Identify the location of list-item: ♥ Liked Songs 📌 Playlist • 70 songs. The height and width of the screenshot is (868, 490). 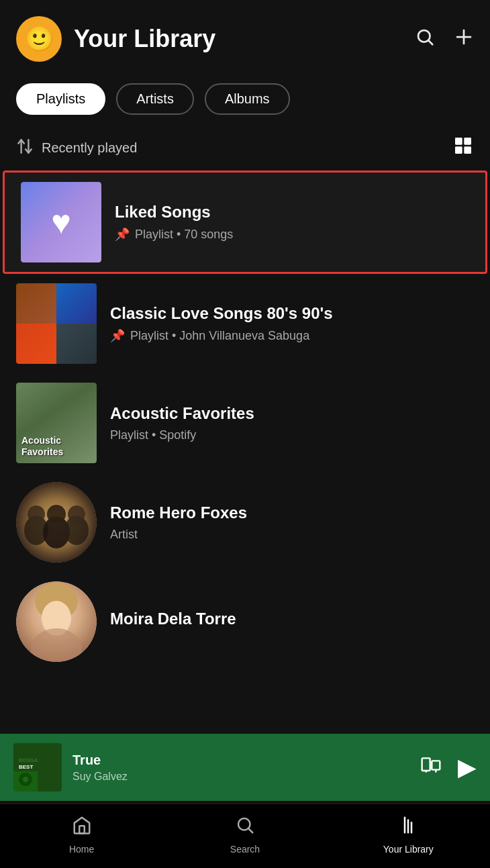
(245, 222).